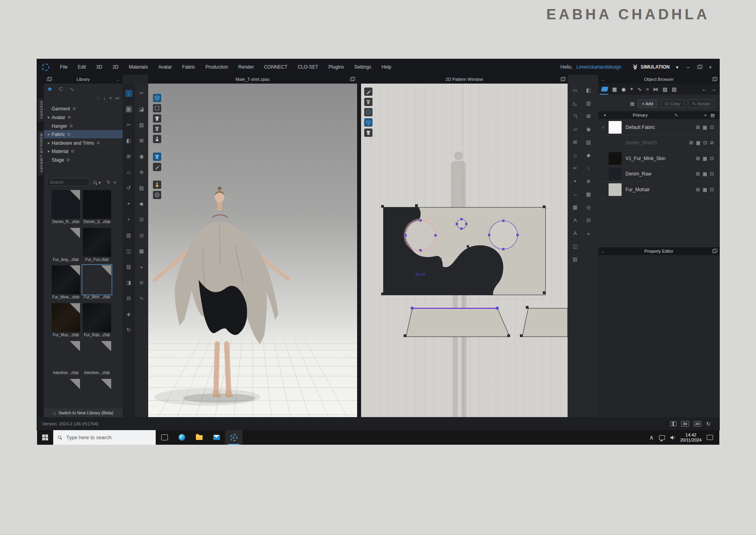 Image resolution: width=756 pixels, height=535 pixels. What do you see at coordinates (99, 98) in the screenshot?
I see `sync-icon: ◌` at bounding box center [99, 98].